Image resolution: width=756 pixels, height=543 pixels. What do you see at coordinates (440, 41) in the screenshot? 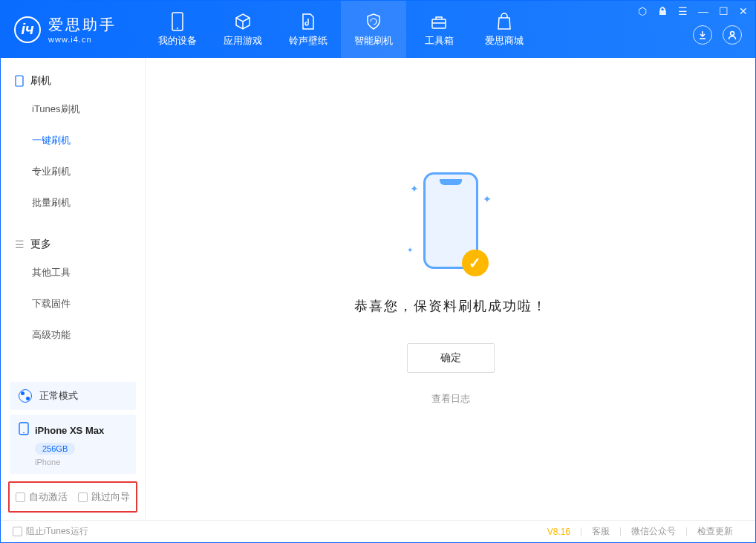
I see `tab-label: 工具箱` at bounding box center [440, 41].